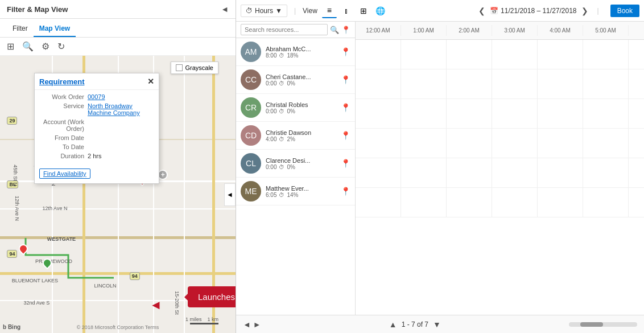  Describe the element at coordinates (292, 195) in the screenshot. I see `resource-util-6: 14%` at that location.